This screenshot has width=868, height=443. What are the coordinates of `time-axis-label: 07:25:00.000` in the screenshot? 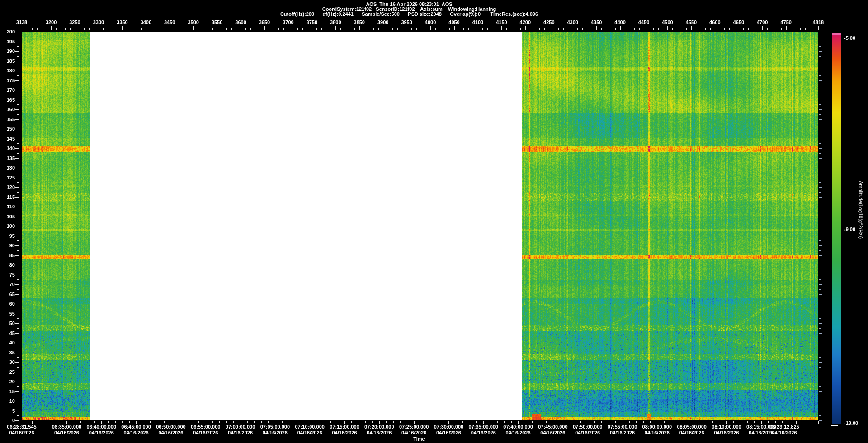 It's located at (414, 427).